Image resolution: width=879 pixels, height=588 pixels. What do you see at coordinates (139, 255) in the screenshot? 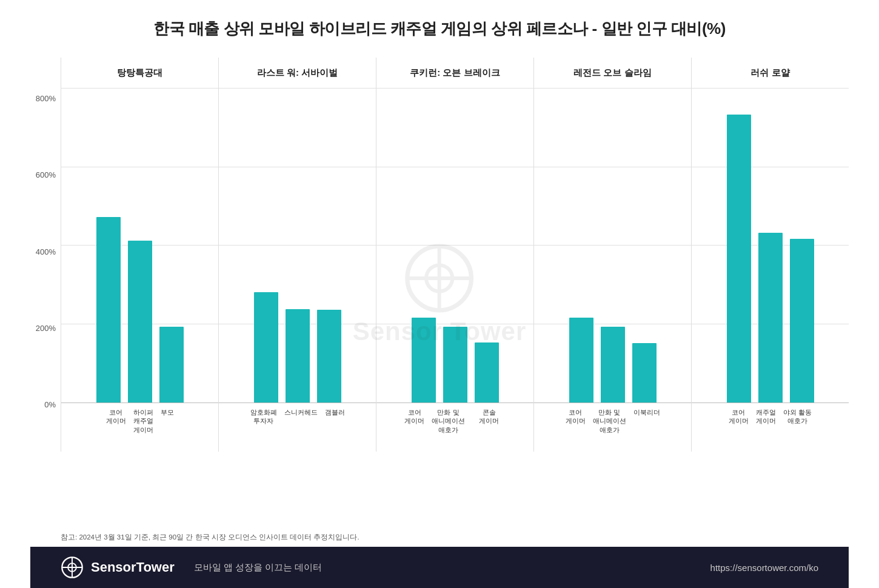
I see `chart-section-1: 탕탕특공대코어게이머하이퍼캐주얼게이머부모` at bounding box center [139, 255].